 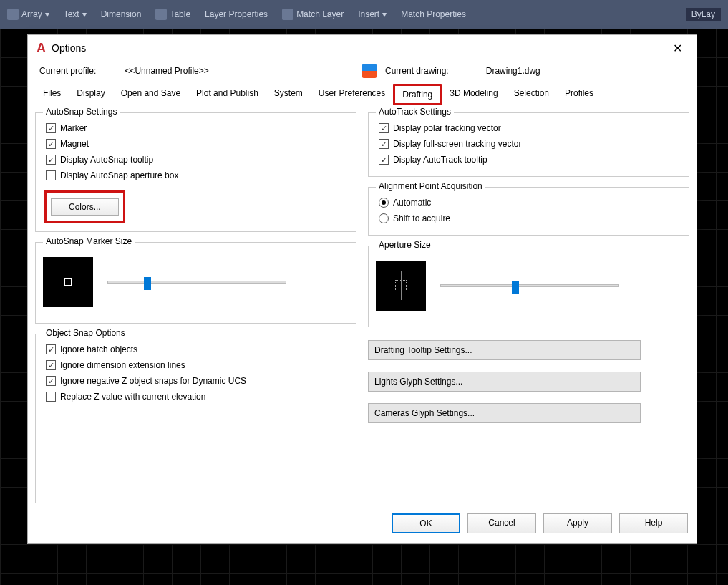 I want to click on label-ignore-hatch: Ignore hatch objects, so click(x=99, y=349).